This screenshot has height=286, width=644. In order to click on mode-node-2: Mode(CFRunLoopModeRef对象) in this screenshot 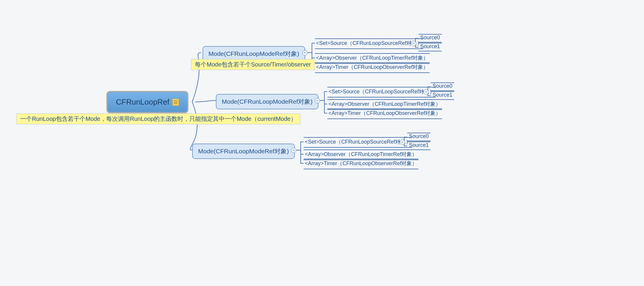, I will do `click(267, 102)`.